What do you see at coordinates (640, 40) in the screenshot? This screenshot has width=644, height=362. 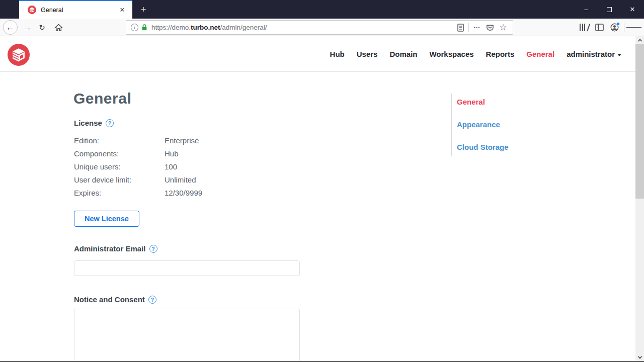 I see `scroll-up-icon` at bounding box center [640, 40].